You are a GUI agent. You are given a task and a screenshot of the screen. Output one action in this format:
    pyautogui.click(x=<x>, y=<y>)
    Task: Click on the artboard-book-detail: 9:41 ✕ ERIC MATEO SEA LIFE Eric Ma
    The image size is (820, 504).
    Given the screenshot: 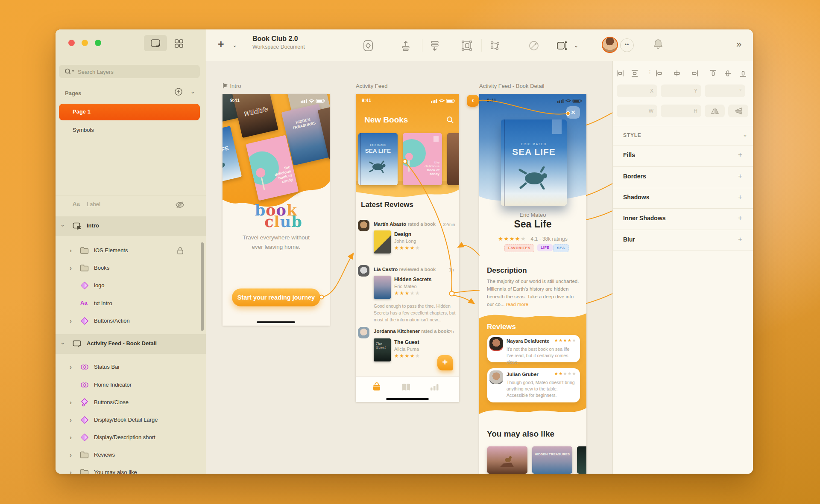 What is the action you would take?
    pyautogui.click(x=533, y=284)
    